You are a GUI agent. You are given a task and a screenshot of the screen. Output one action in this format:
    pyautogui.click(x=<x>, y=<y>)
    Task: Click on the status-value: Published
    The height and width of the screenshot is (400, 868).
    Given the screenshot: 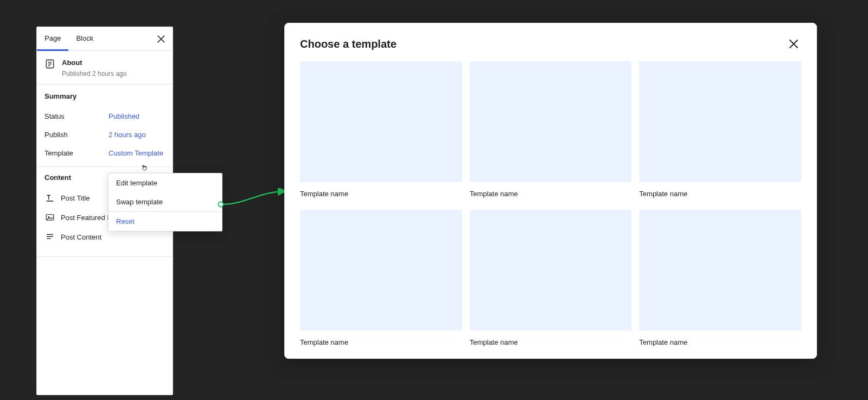 What is the action you would take?
    pyautogui.click(x=124, y=116)
    